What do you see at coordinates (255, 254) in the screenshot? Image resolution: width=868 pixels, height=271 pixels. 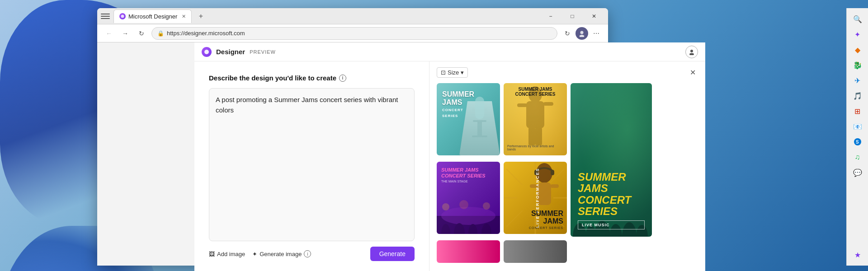 I see `sparkle-icon: ✦` at bounding box center [255, 254].